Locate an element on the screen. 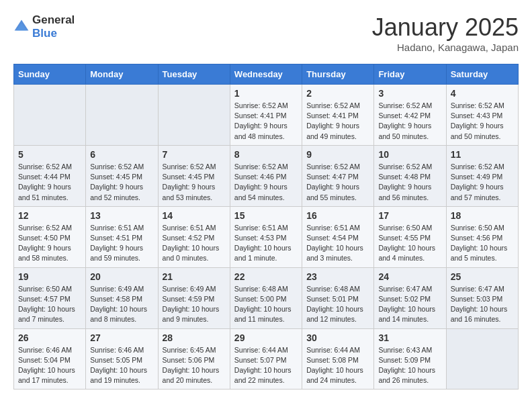 Image resolution: width=532 pixels, height=411 pixels. day-info: Sunrise: 6:49 AM Sunset: 4:58 PM Dayligh… is located at coordinates (122, 305).